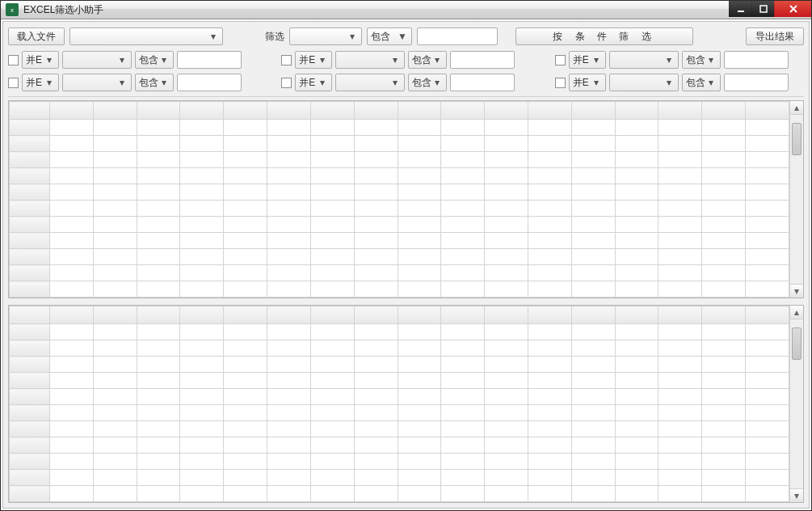 This screenshot has height=511, width=812. What do you see at coordinates (797, 139) in the screenshot?
I see `scroll-thumb` at bounding box center [797, 139].